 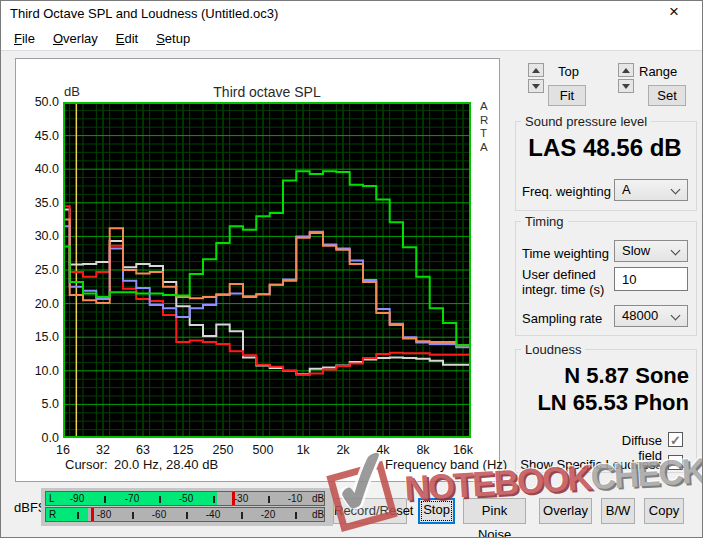 I want to click on diffuse-field-checkbox: ✓, so click(x=676, y=440).